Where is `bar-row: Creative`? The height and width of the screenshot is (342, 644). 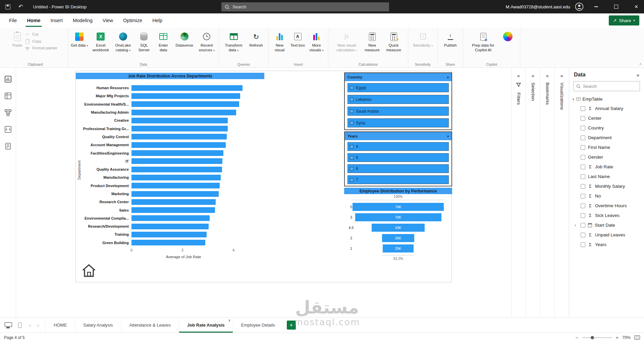 bar-row: Creative is located at coordinates (167, 120).